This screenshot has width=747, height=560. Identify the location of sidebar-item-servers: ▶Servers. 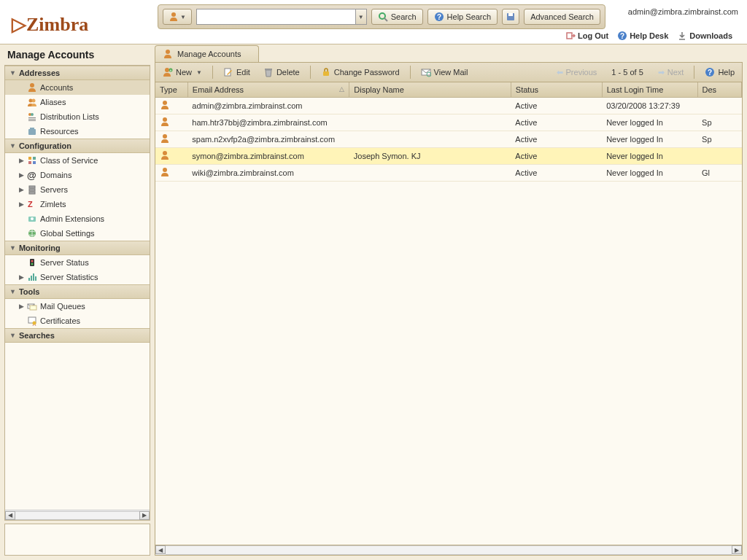
(77, 190).